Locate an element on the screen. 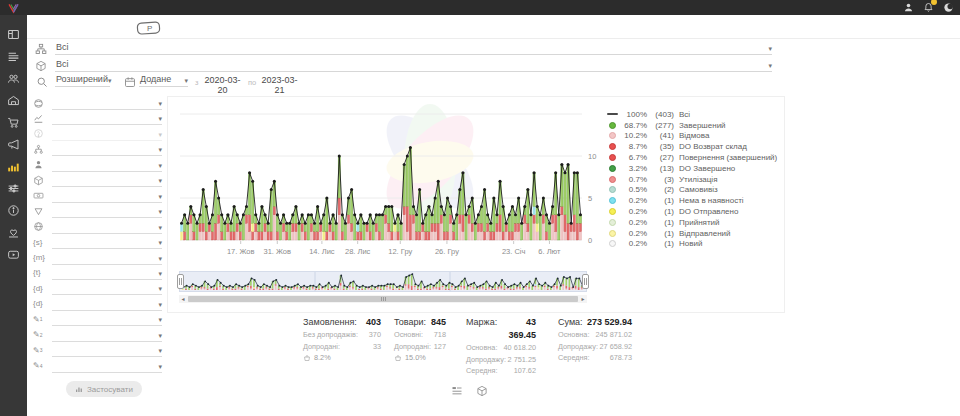  filter-row-globe: ▾ is located at coordinates (98, 103).